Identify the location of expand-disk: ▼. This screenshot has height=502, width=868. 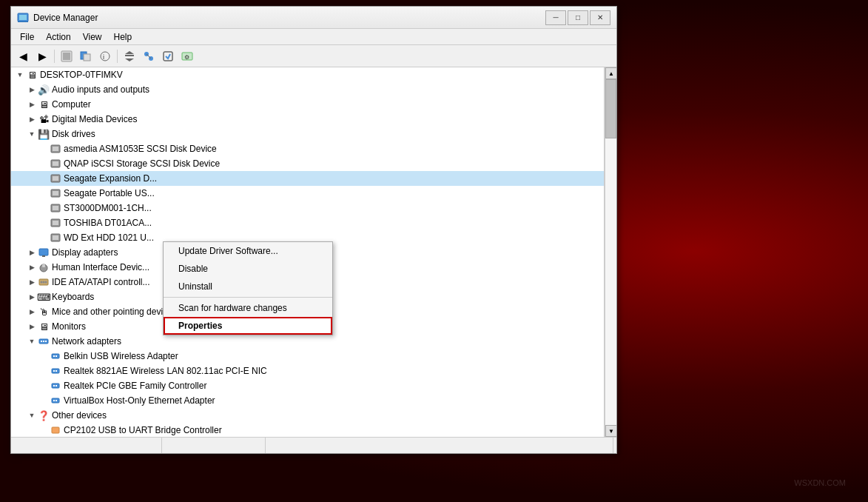
(32, 134).